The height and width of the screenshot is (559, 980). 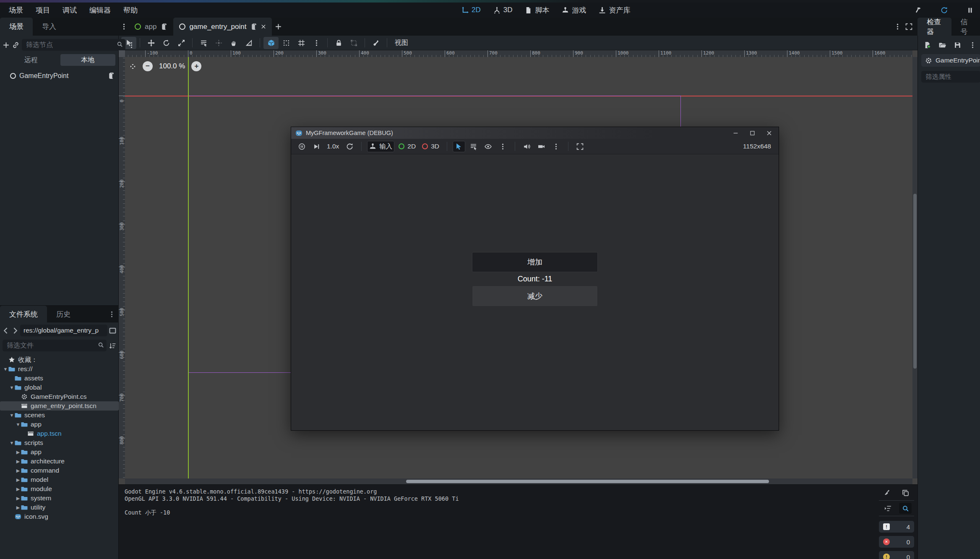 What do you see at coordinates (181, 43) in the screenshot?
I see `scale-tool-button` at bounding box center [181, 43].